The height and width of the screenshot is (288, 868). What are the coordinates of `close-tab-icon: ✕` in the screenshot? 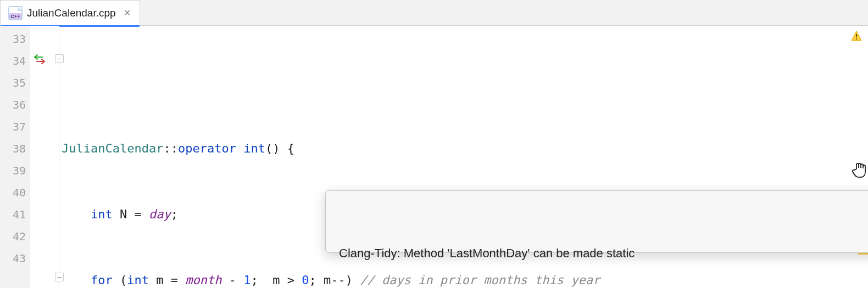 It's located at (127, 13).